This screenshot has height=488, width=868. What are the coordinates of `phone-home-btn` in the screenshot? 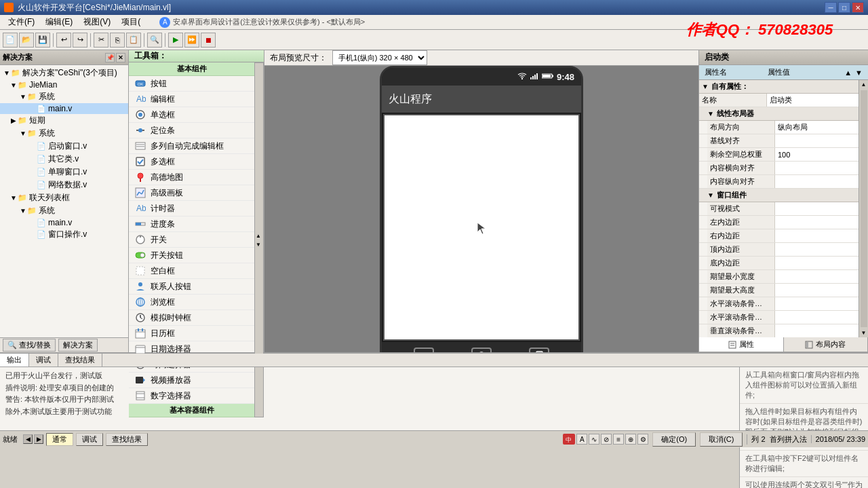 It's located at (481, 350).